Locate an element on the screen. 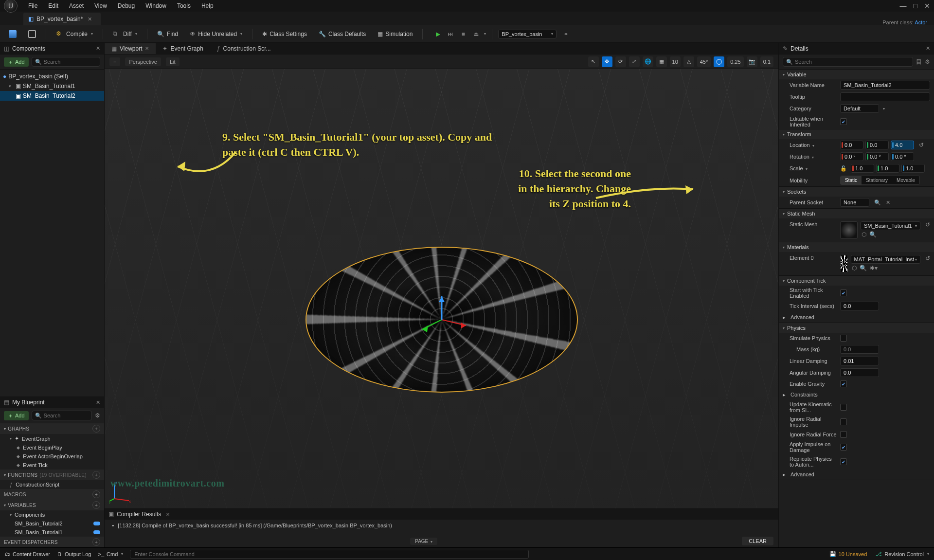  material-selector: MAT_Portal_Tutorial_Inst▾ is located at coordinates (886, 259).